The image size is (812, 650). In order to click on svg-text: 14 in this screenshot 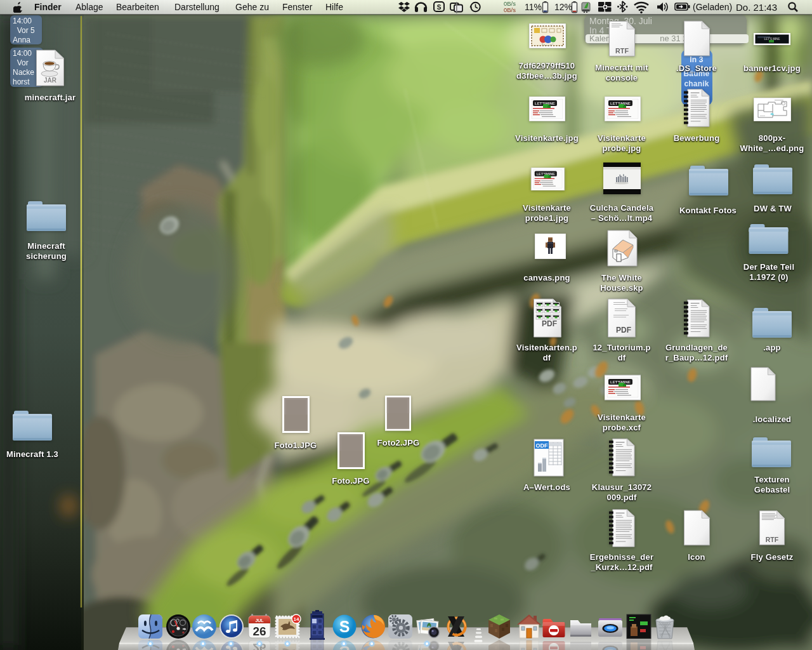, I will do `click(297, 620)`.